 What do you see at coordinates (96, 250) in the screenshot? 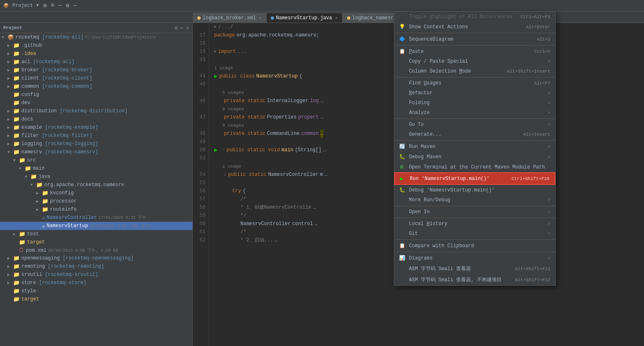
I see `tree-item-pom: 🗒 pom.xml 05/06/2023 9:00 下午, 2.29 kB` at bounding box center [96, 250].